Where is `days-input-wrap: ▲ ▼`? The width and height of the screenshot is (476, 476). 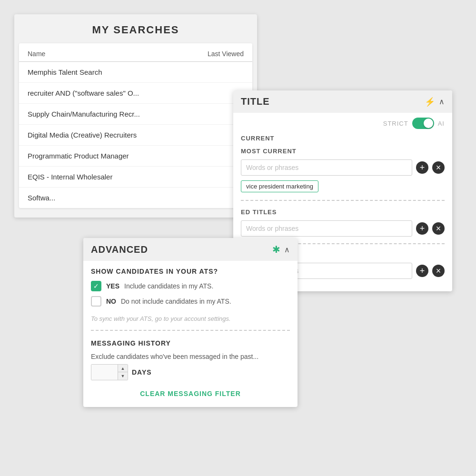
days-input-wrap: ▲ ▼ is located at coordinates (109, 372).